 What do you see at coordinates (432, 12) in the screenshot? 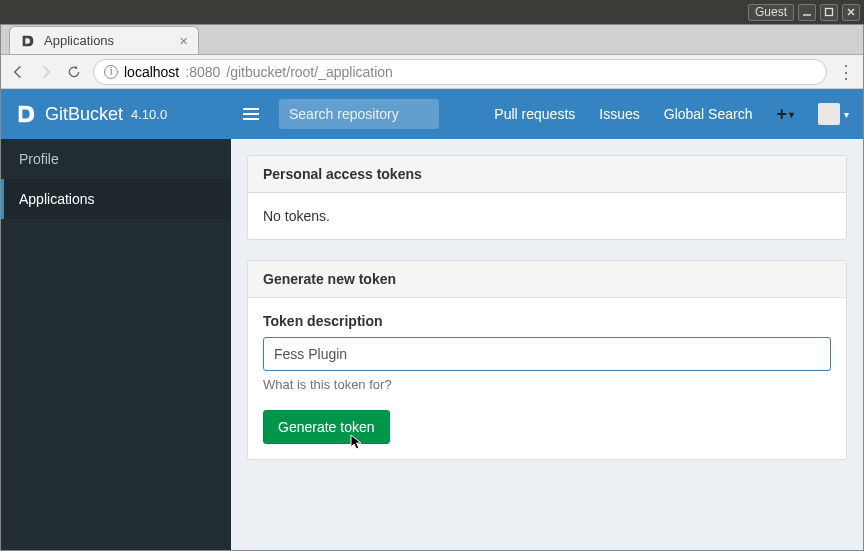
I see `os-titlebar: Guest` at bounding box center [432, 12].